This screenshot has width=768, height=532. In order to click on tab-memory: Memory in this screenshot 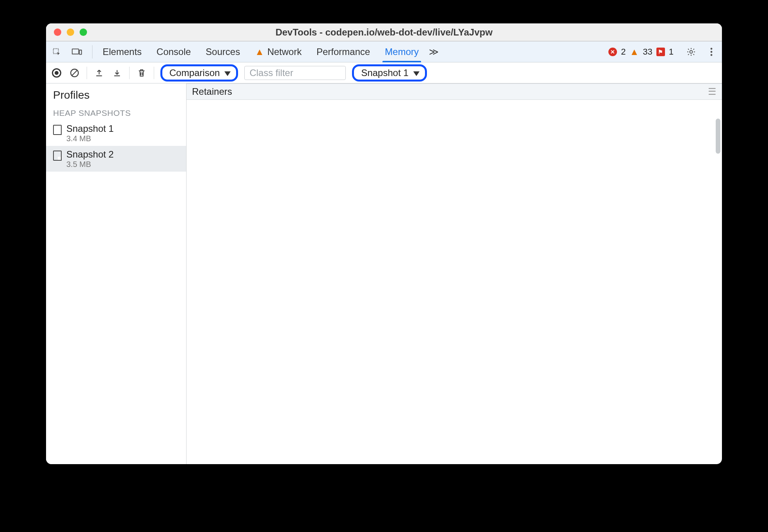, I will do `click(402, 51)`.